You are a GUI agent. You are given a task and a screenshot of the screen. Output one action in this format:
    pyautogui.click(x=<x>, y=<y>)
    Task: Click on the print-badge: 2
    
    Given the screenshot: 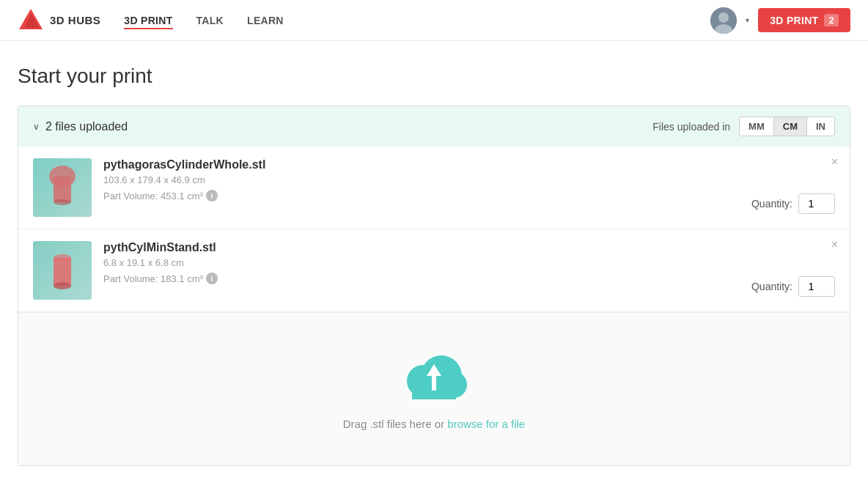 What is the action you would take?
    pyautogui.click(x=831, y=21)
    